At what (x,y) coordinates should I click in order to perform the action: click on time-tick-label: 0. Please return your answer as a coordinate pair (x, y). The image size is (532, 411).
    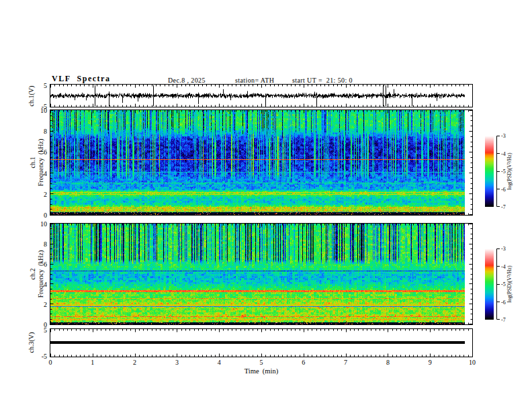
    Looking at the image, I should click on (51, 363).